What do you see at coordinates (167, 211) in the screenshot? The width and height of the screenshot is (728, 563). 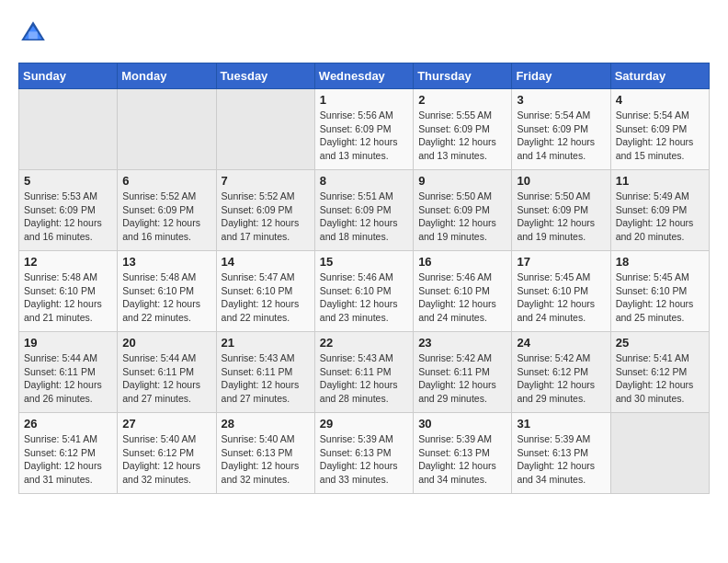 I see `calendar-cell: 6Sunrise: 5:52 AM Sunset: 6:09 PM Daylig…` at bounding box center [167, 211].